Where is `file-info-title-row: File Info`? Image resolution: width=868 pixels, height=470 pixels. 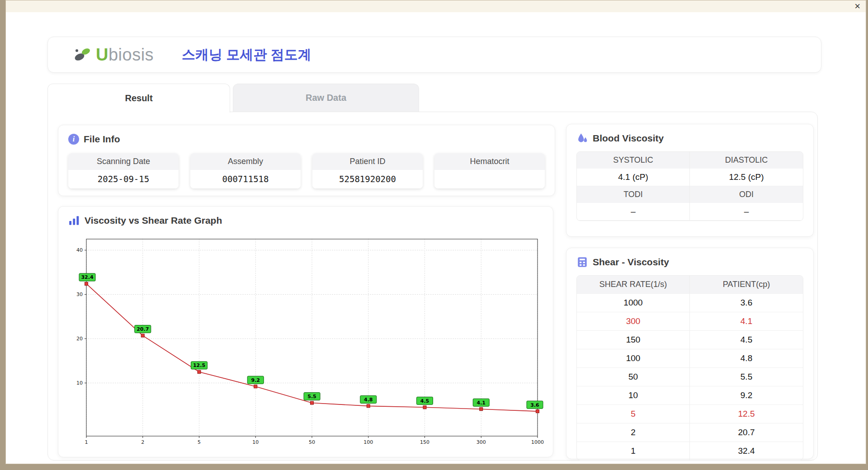 file-info-title-row: File Info is located at coordinates (307, 139).